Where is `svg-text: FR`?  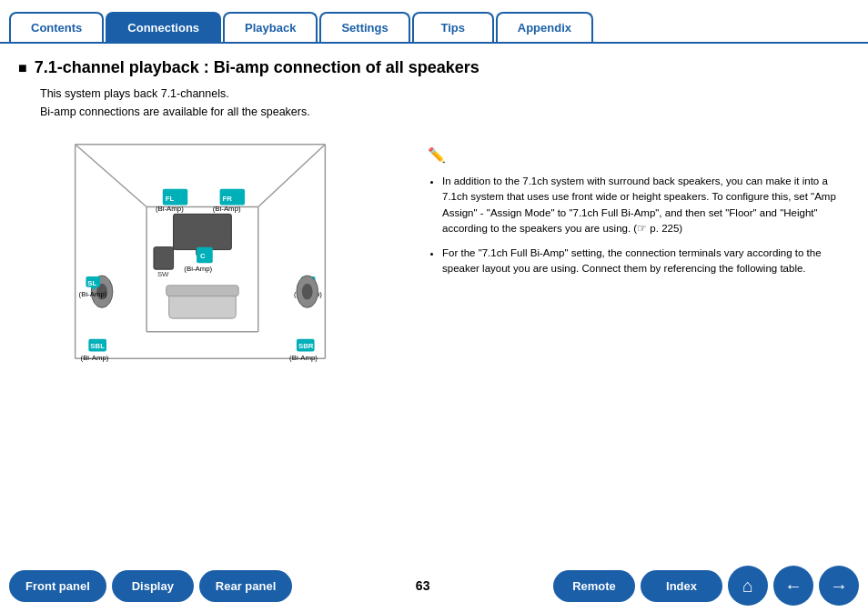 svg-text: FR is located at coordinates (227, 198).